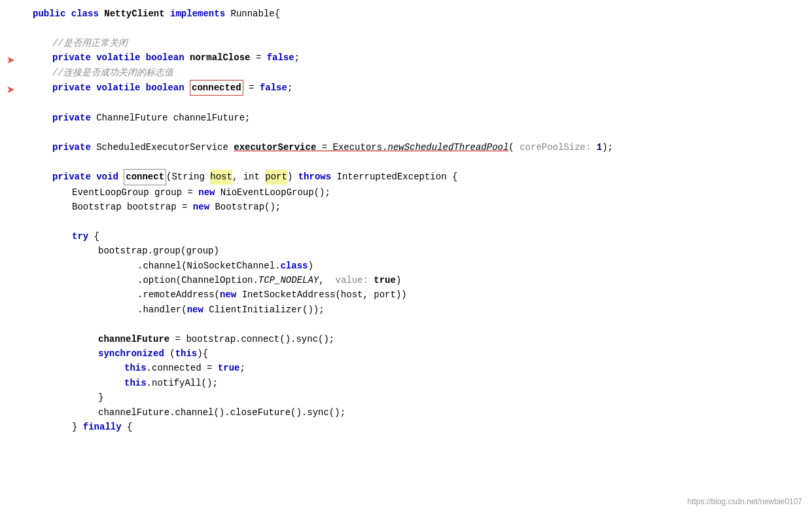 The width and height of the screenshot is (812, 516). Describe the element at coordinates (293, 177) in the screenshot. I see `connect-throws: )` at that location.